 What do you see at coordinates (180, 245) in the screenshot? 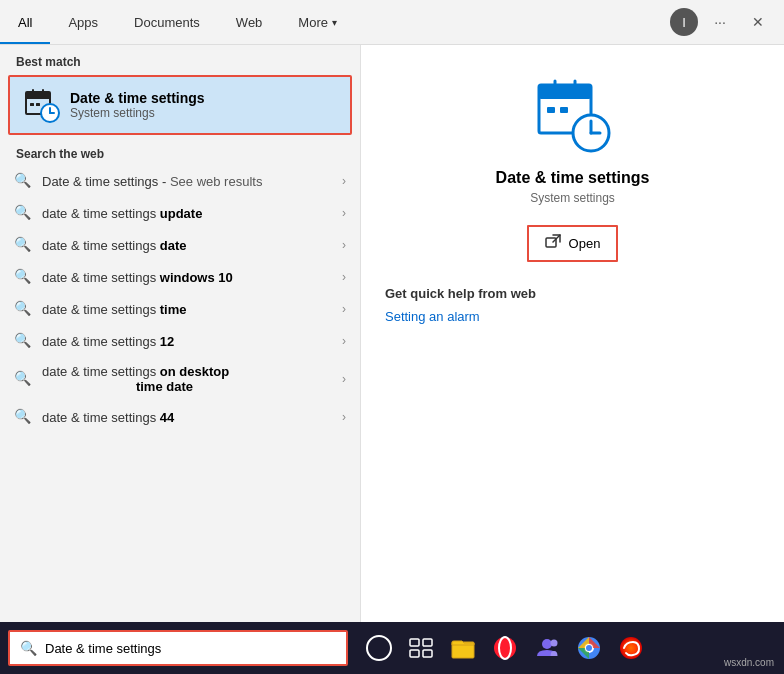
I see `search-result-3: 🔍 date & time settings date ›` at bounding box center [180, 245].